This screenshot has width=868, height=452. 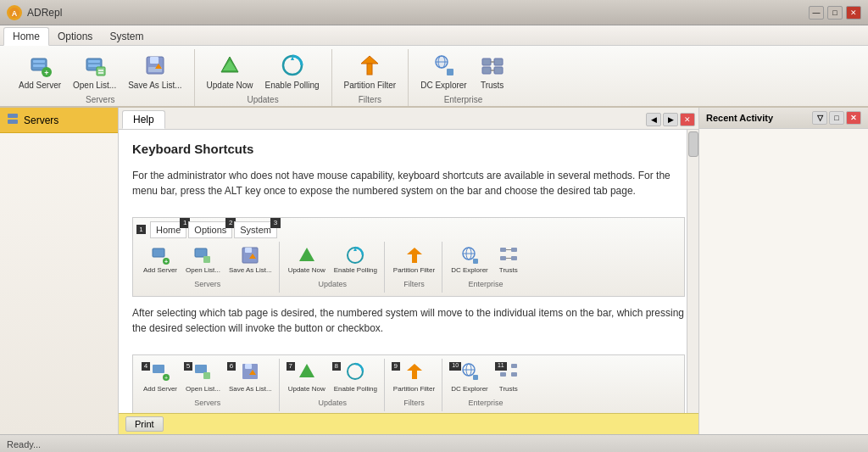 What do you see at coordinates (816, 13) in the screenshot?
I see `minimize-button: —` at bounding box center [816, 13].